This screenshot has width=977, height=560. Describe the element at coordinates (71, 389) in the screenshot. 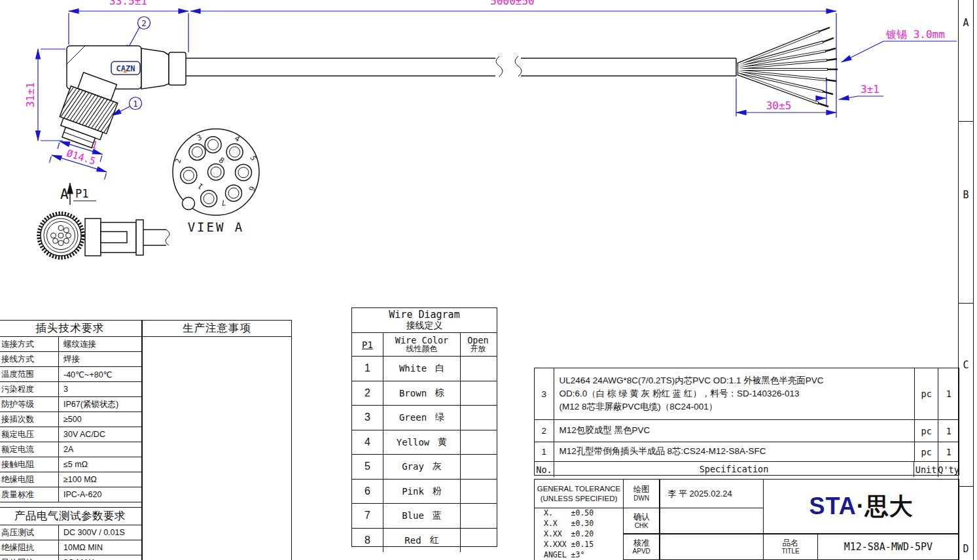

I see `tech-row: 污染程度3` at that location.